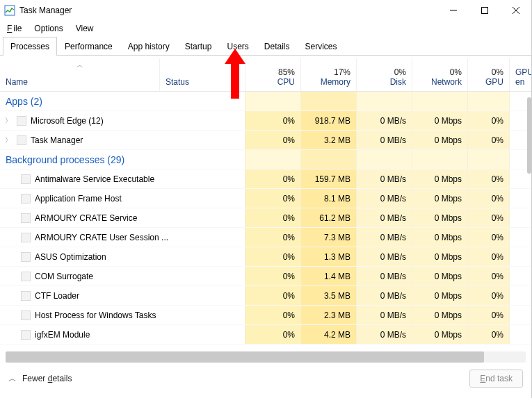  Describe the element at coordinates (89, 46) in the screenshot. I see `tab-performance: Performance` at that location.